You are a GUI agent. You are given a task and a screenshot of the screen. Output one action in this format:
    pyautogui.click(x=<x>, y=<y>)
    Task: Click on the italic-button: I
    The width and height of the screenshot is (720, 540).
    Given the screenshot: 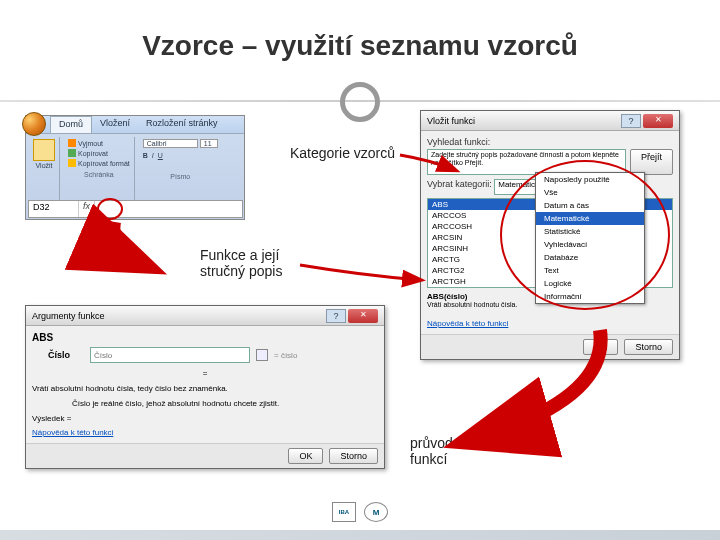 What is the action you would take?
    pyautogui.click(x=153, y=156)
    